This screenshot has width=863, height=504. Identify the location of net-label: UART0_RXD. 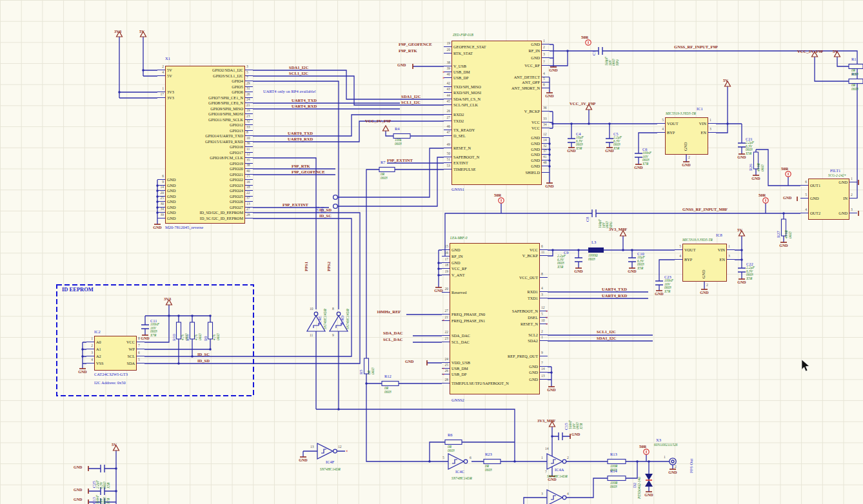
(301, 139).